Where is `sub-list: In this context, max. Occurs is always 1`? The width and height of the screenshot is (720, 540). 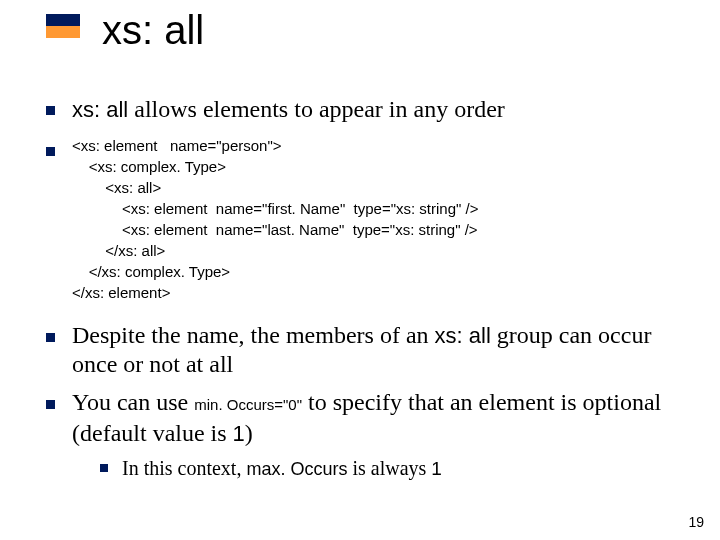 sub-list: In this context, max. Occurs is always 1 is located at coordinates (375, 468).